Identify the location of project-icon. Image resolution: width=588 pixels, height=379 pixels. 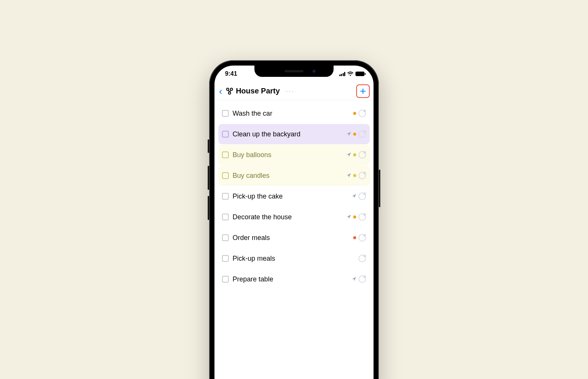
(230, 91).